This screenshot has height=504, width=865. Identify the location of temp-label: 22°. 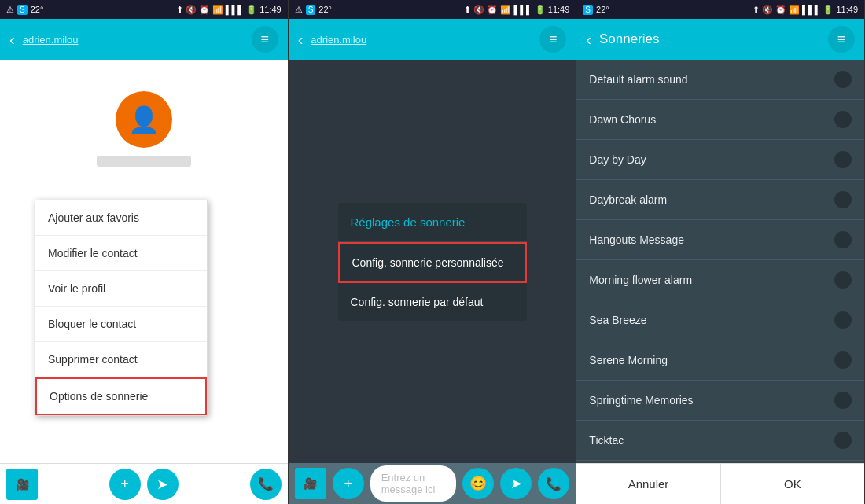
(38, 9).